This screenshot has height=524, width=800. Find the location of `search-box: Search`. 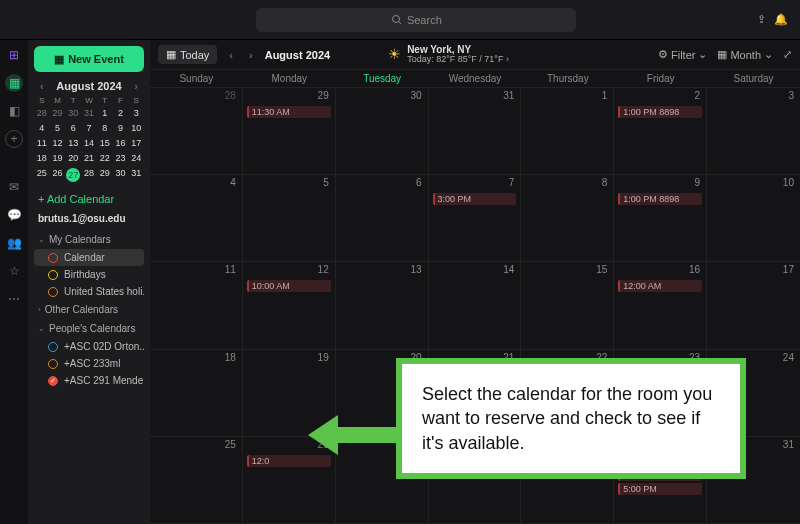

search-box: Search is located at coordinates (416, 20).